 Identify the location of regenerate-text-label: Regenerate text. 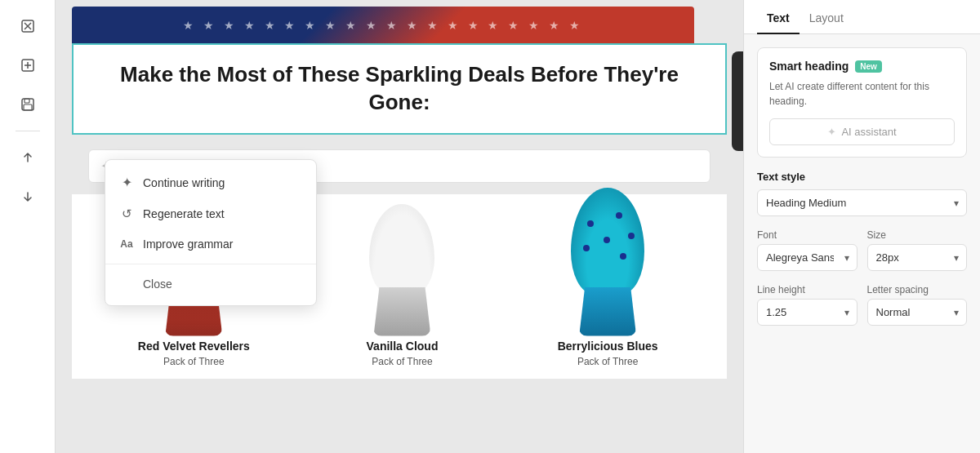
(184, 214).